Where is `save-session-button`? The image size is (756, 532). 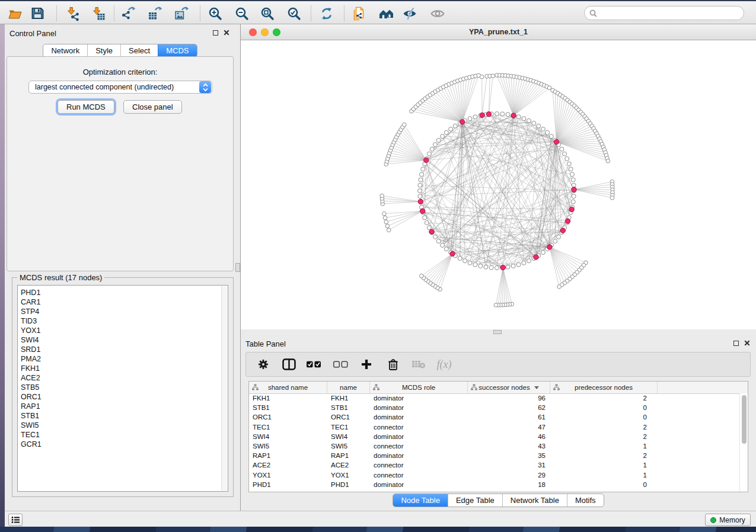 save-session-button is located at coordinates (37, 13).